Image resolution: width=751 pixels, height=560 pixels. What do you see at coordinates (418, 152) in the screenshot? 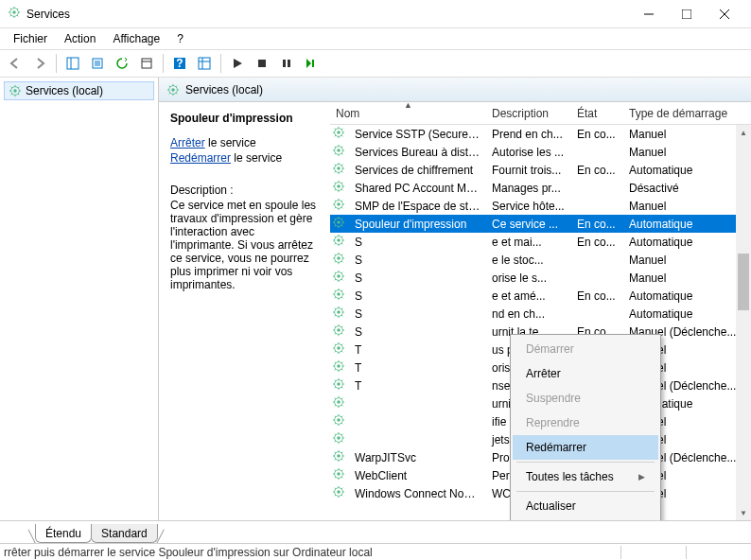
I see `cell-name: Services Bureau à distance` at bounding box center [418, 152].